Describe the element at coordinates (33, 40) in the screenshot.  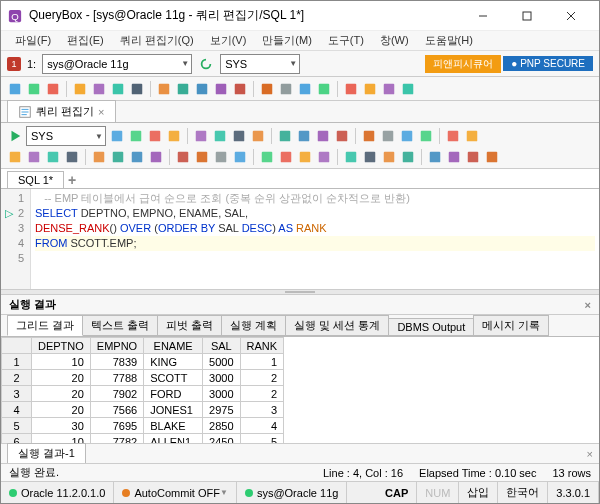
I see `menu-item: 파일(F)` at that location.